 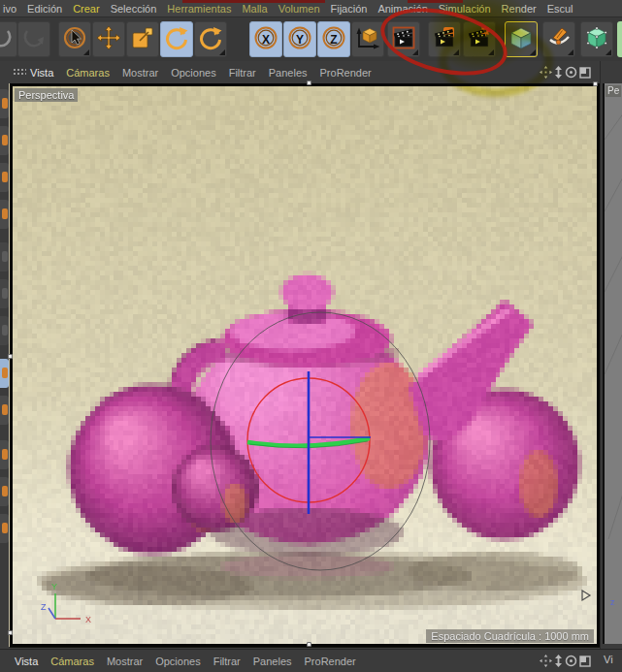 What do you see at coordinates (75, 40) in the screenshot?
I see `live-selection-icon` at bounding box center [75, 40].